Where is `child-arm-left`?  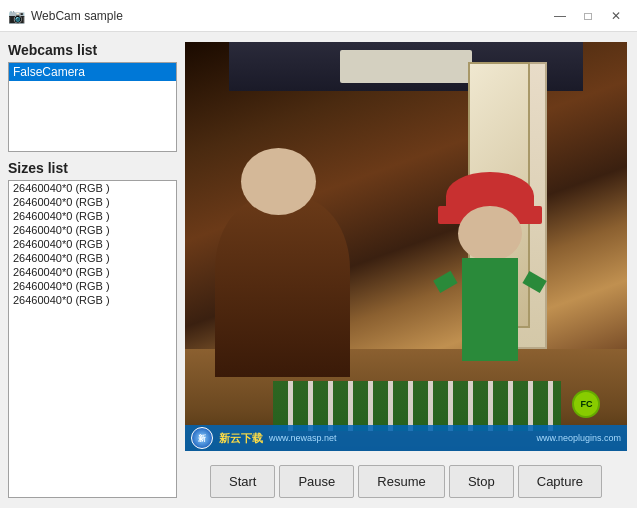 child-arm-left is located at coordinates (446, 282).